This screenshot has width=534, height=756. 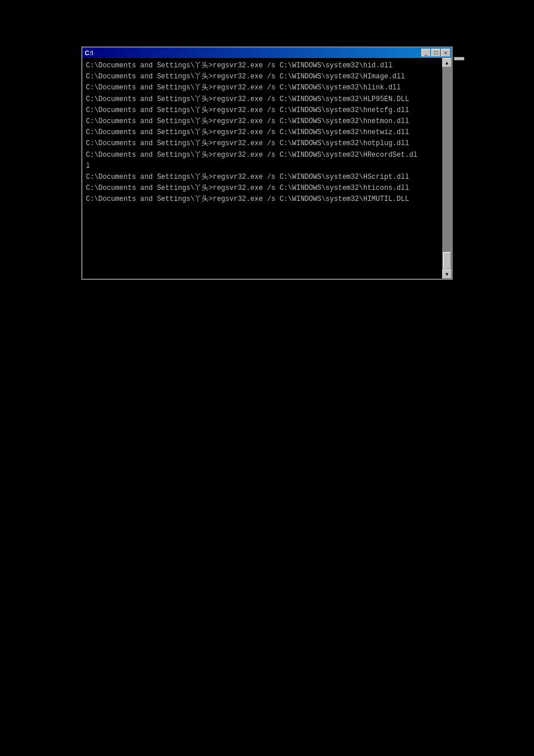 What do you see at coordinates (447, 168) in the screenshot?
I see `scroll-track` at bounding box center [447, 168].